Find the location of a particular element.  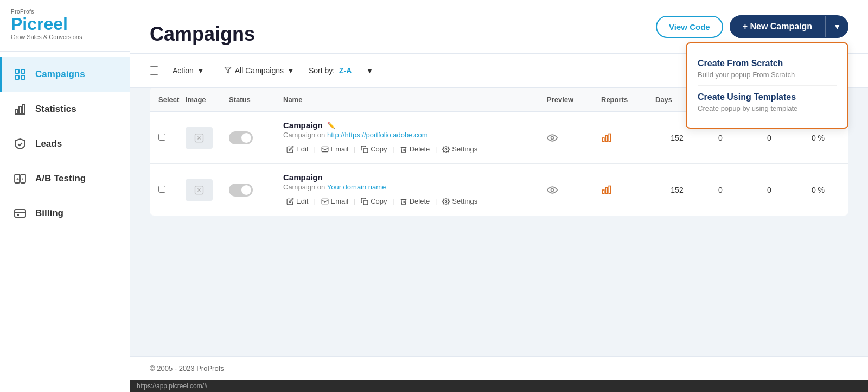

row2-select is located at coordinates (172, 190).